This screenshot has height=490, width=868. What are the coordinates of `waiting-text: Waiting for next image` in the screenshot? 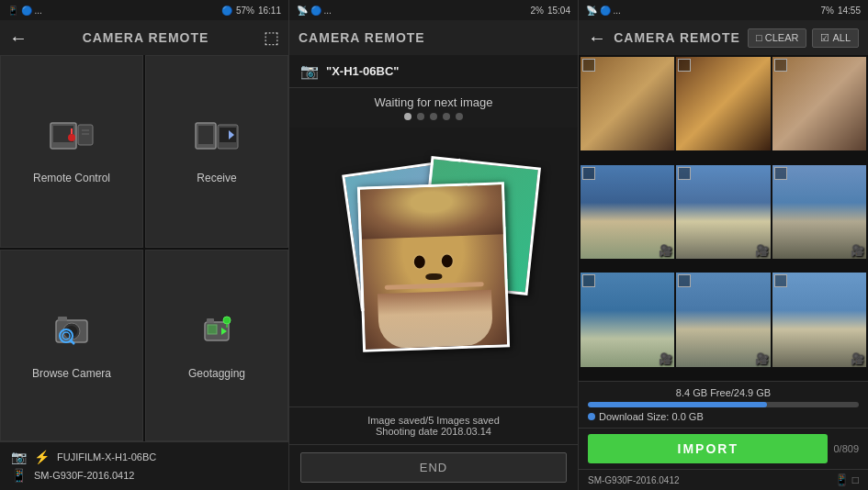 It's located at (434, 101).